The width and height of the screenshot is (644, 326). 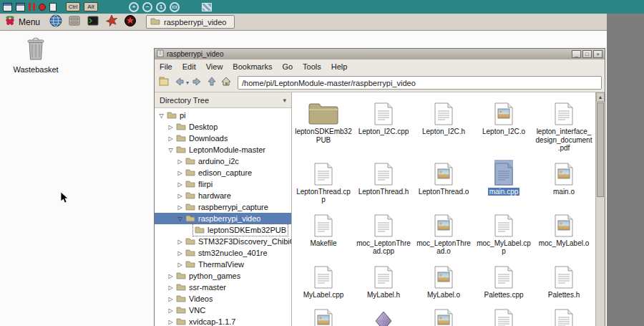 What do you see at coordinates (577, 54) in the screenshot?
I see `minimize-button: _` at bounding box center [577, 54].